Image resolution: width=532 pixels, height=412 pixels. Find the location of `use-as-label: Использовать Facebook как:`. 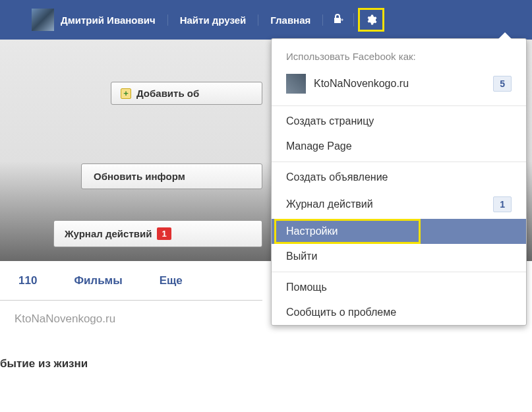

use-as-label: Использовать Facebook как: is located at coordinates (399, 54).